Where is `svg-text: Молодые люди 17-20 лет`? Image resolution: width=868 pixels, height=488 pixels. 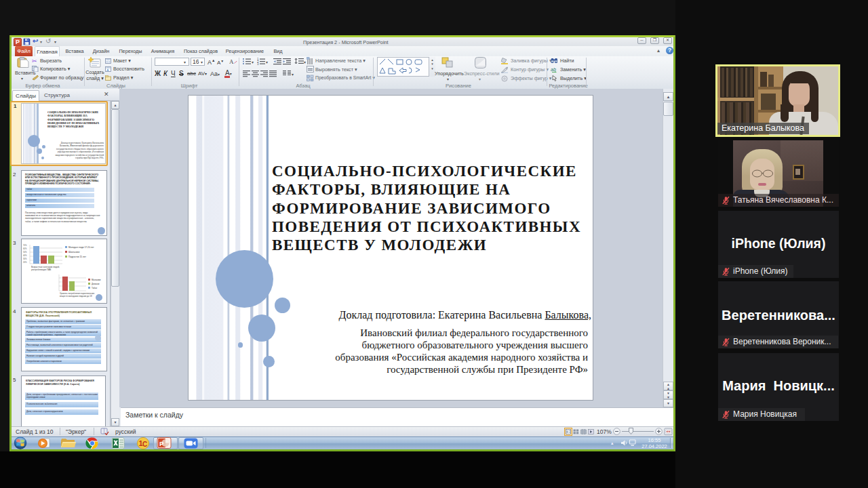 svg-text: Молодые люди 17-20 лет is located at coordinates (81, 247).